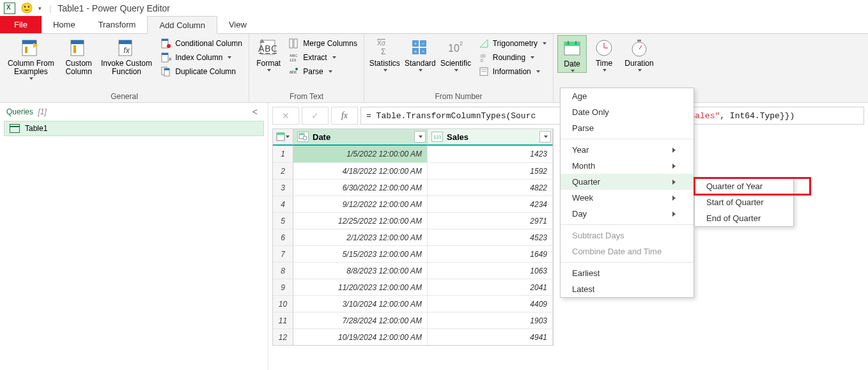 This screenshot has height=370, width=868. What do you see at coordinates (490, 271) in the screenshot?
I see `cell-sales: 1063` at bounding box center [490, 271].